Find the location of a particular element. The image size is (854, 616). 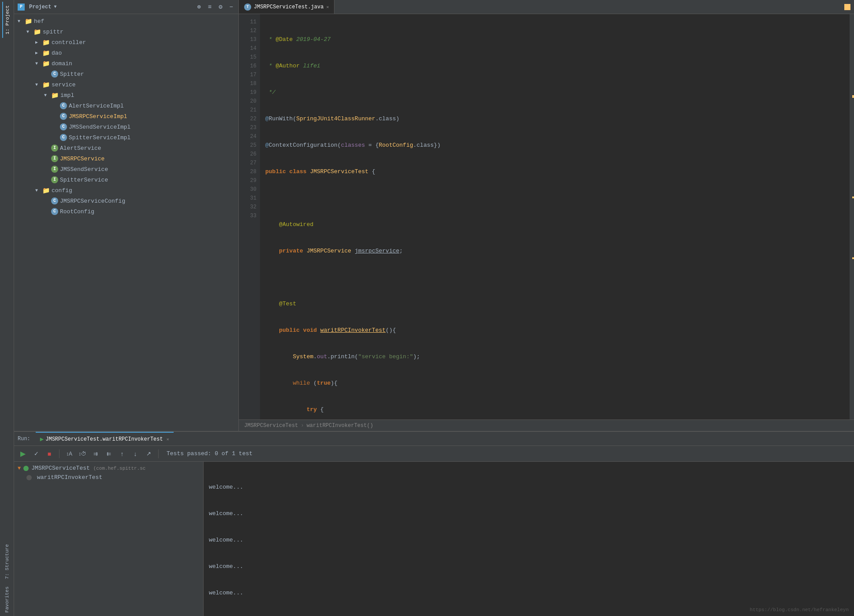

run-tab-close: ✕ is located at coordinates (168, 439).